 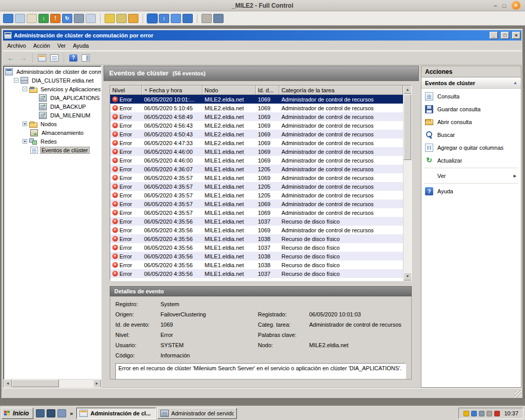 I want to click on action-guardar-consulta: Guardar consulta, so click(x=471, y=109).